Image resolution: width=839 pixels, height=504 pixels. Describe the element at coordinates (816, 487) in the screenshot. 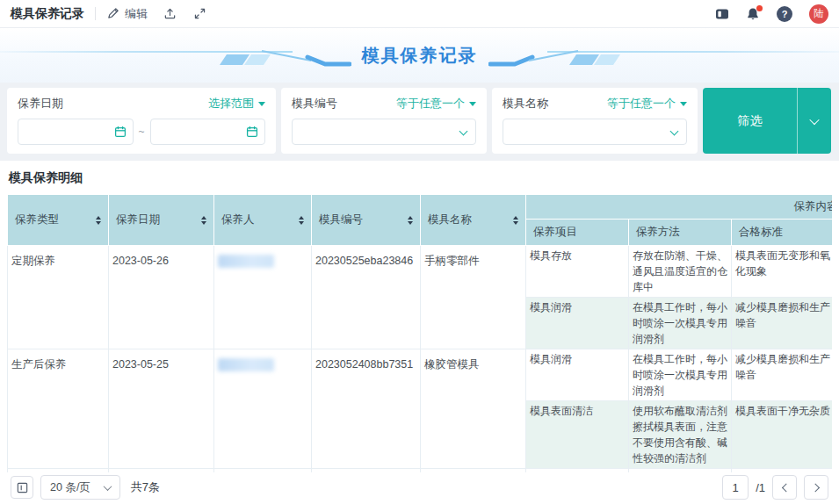

I see `next-page-button` at that location.